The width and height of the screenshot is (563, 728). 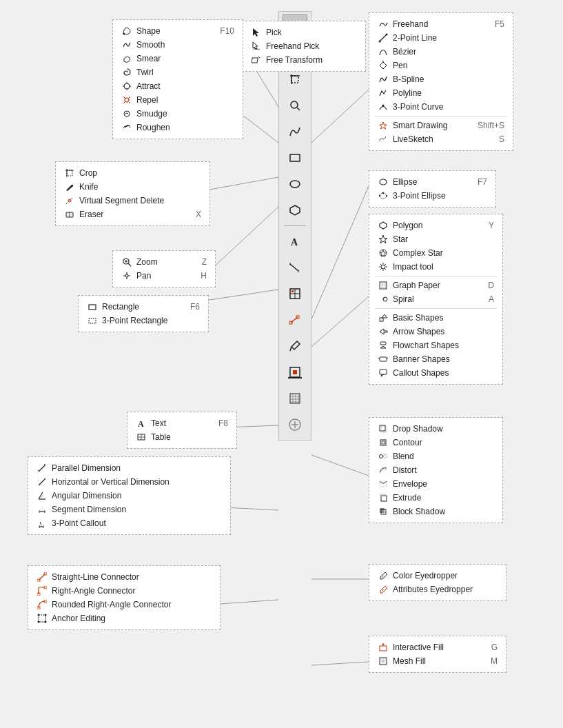 What do you see at coordinates (132, 618) in the screenshot?
I see `anchor-edit-label: Anchor Editing` at bounding box center [132, 618].